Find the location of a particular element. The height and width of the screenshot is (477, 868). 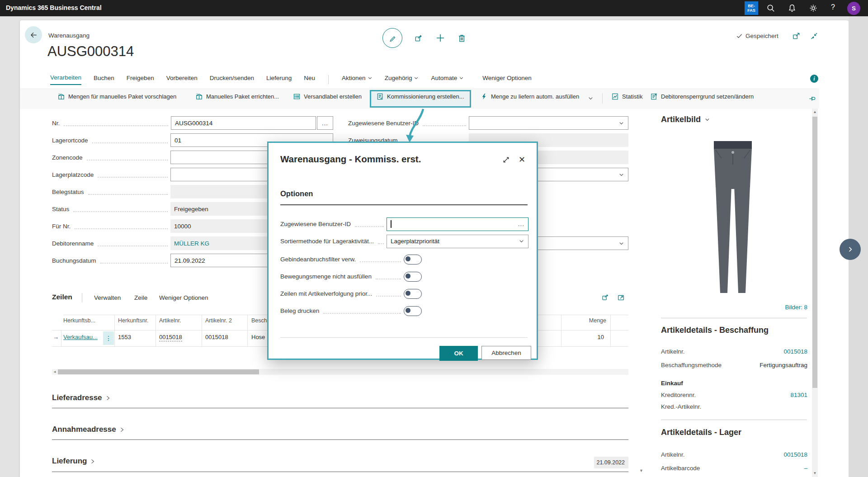

menu-divider is located at coordinates (328, 80).